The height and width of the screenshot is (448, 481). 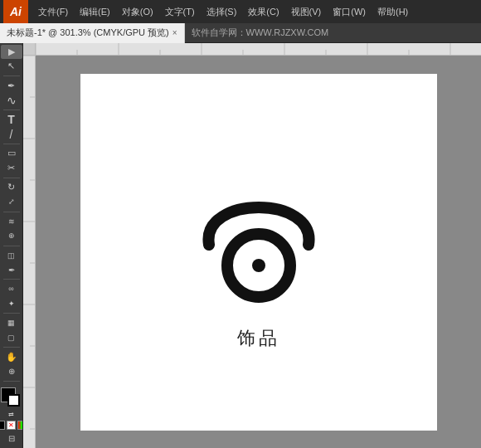 What do you see at coordinates (12, 372) in the screenshot?
I see `tool-zoom: ⊕` at bounding box center [12, 372].